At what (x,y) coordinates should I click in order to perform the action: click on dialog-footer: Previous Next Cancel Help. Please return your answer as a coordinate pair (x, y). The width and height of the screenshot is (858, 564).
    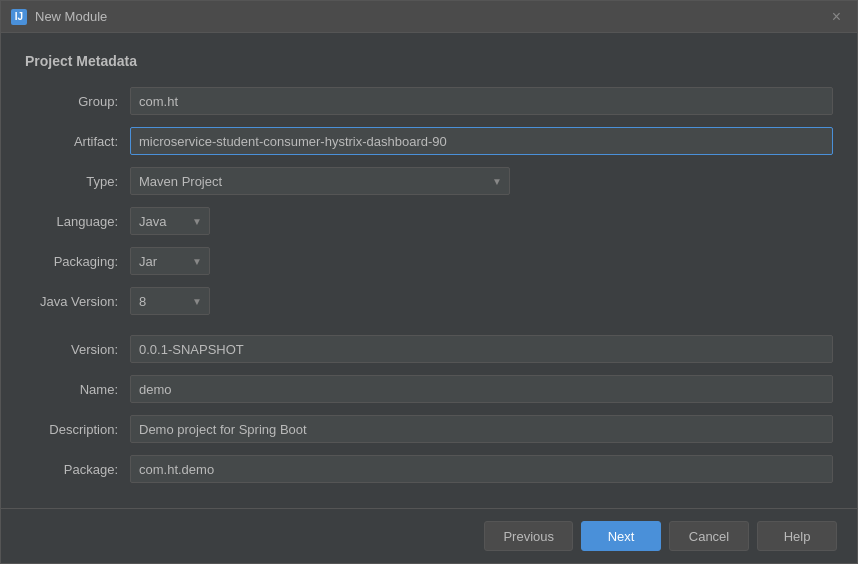
    Looking at the image, I should click on (429, 536).